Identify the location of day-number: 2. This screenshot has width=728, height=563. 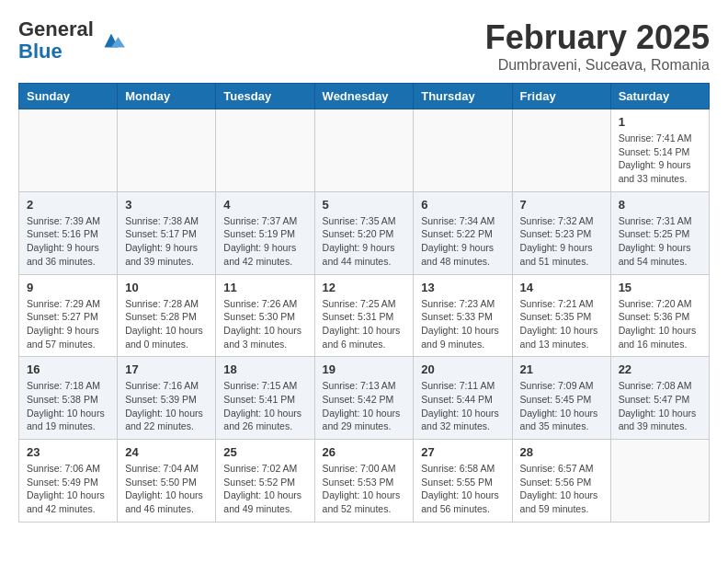
(68, 204).